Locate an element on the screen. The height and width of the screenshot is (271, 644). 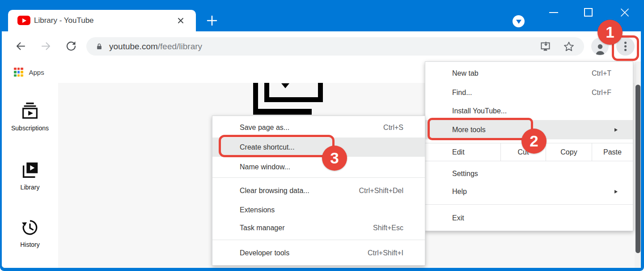
sidebar-label: History is located at coordinates (30, 245).